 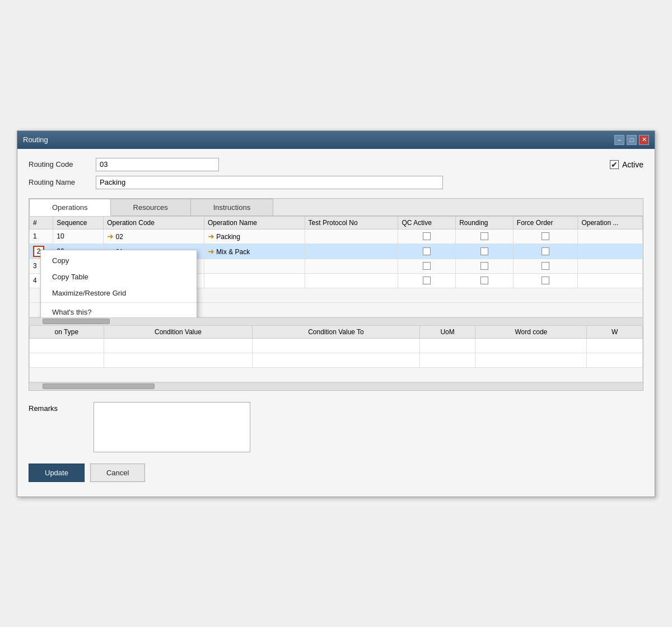 I want to click on bottom-table: on Type Condition Value Condition Value …, so click(x=336, y=354).